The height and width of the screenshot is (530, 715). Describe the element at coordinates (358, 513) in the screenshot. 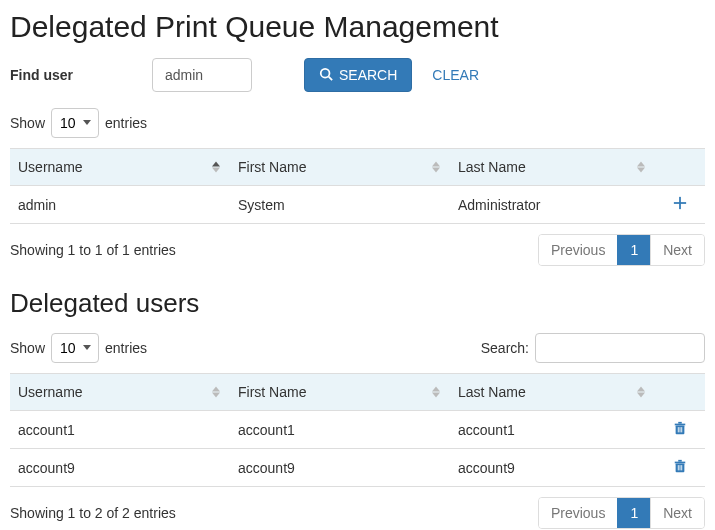

I see `table2-footer: Showing 1 to 2 of 2 entries Previous 1 N…` at that location.